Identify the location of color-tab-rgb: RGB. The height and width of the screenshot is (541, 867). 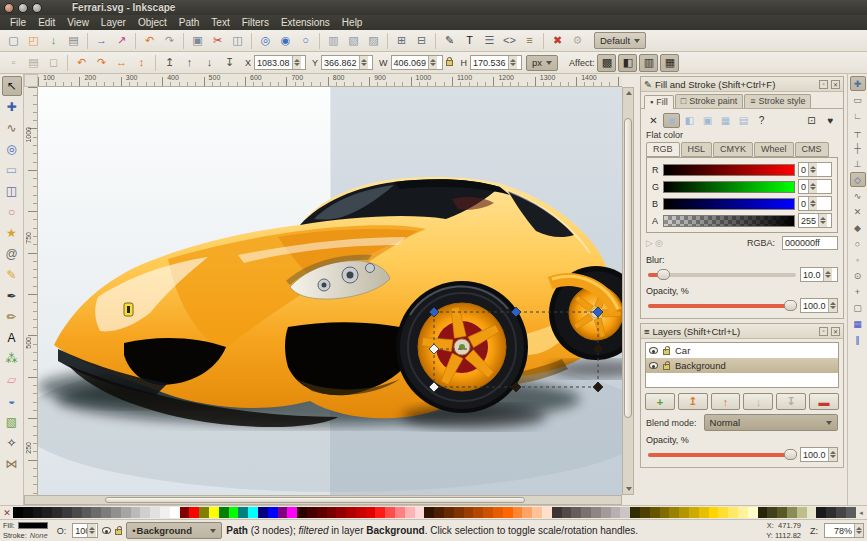
(663, 150).